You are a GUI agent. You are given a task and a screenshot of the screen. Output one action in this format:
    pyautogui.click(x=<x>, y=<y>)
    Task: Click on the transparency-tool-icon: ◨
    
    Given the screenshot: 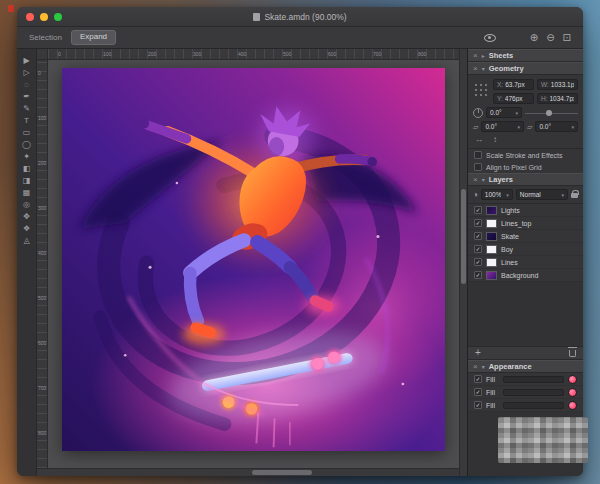 What is the action you would take?
    pyautogui.click(x=27, y=181)
    